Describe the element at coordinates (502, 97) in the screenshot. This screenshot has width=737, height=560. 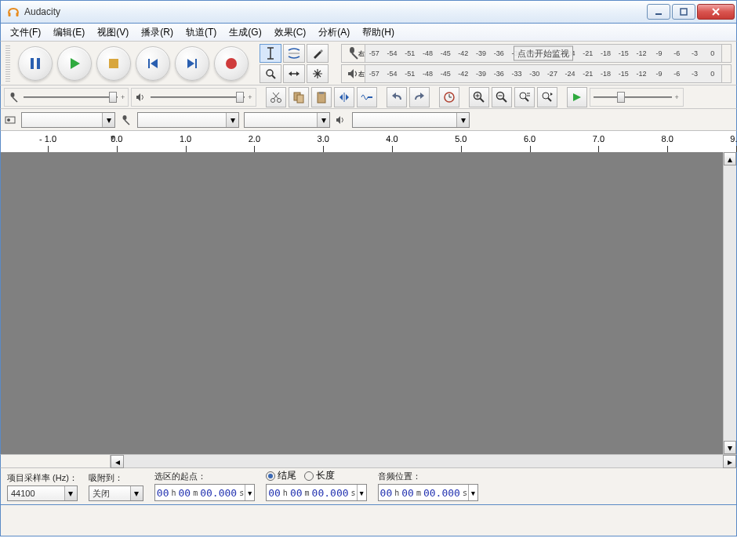
I see `zoom-out-button` at that location.